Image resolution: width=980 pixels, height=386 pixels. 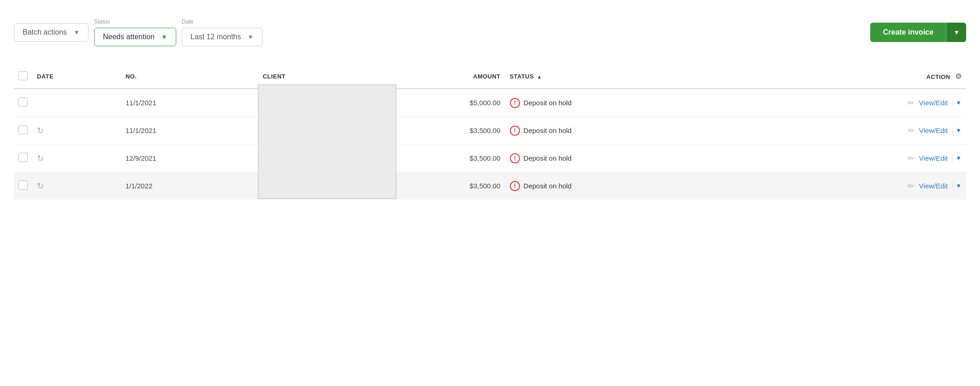 What do you see at coordinates (313, 103) in the screenshot?
I see `row-client` at bounding box center [313, 103].